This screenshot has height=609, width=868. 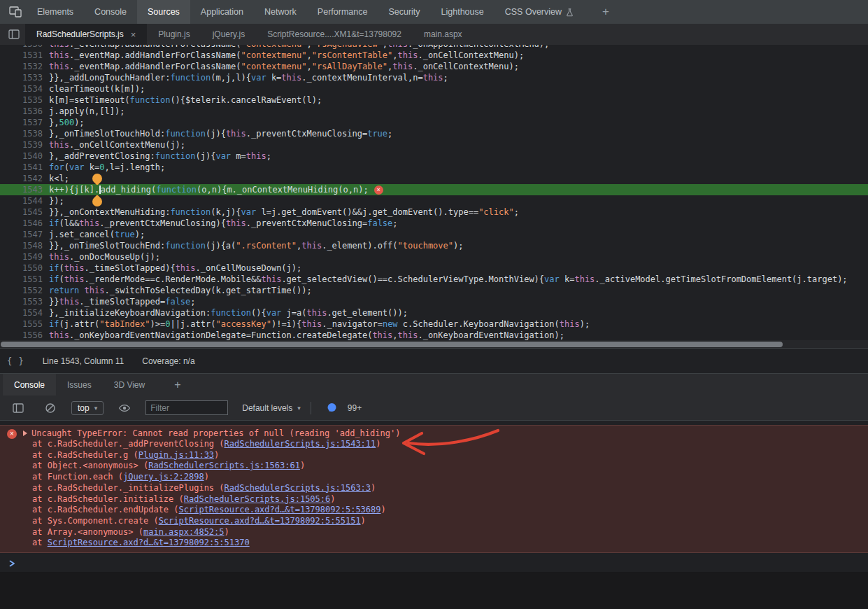 I want to click on code-line-1533: 1533}},_addLongTouchHandler:function(m,j…, so click(x=434, y=78).